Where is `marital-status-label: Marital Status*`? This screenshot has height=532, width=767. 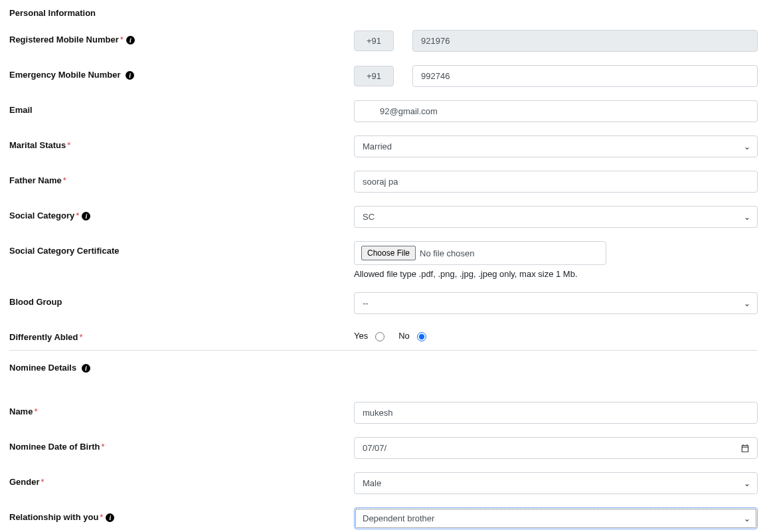
marital-status-label: Marital Status* is located at coordinates (182, 143).